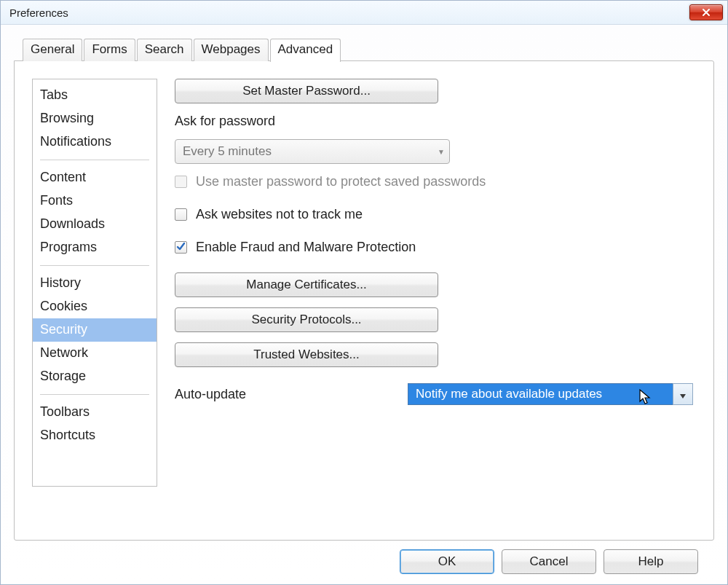  I want to click on use-master-password-label: Use master password to protect saved pas…, so click(341, 182).